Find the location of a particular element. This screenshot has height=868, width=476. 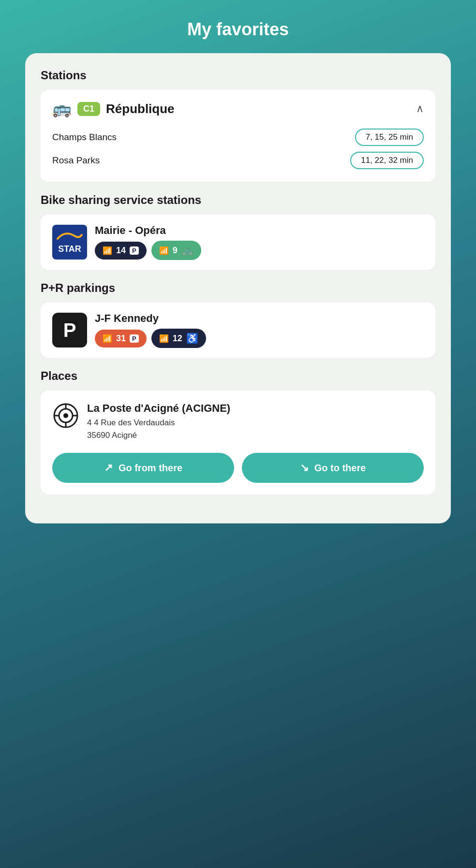

bike-info: Mairie - Opéra 📶 14 P 📶 9 🚲 is located at coordinates (148, 242).